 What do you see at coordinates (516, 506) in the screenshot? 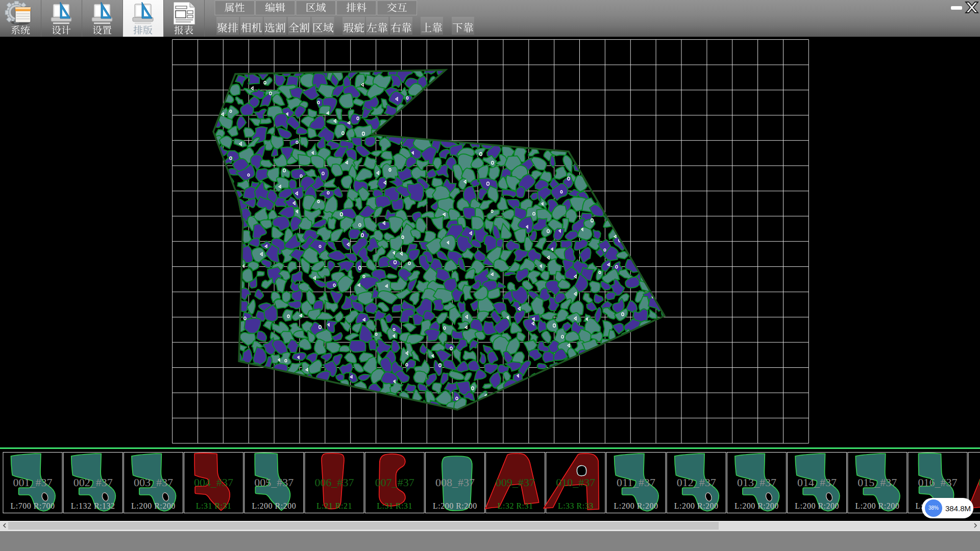
I see `svg-text: L:32 R:31` at bounding box center [516, 506].